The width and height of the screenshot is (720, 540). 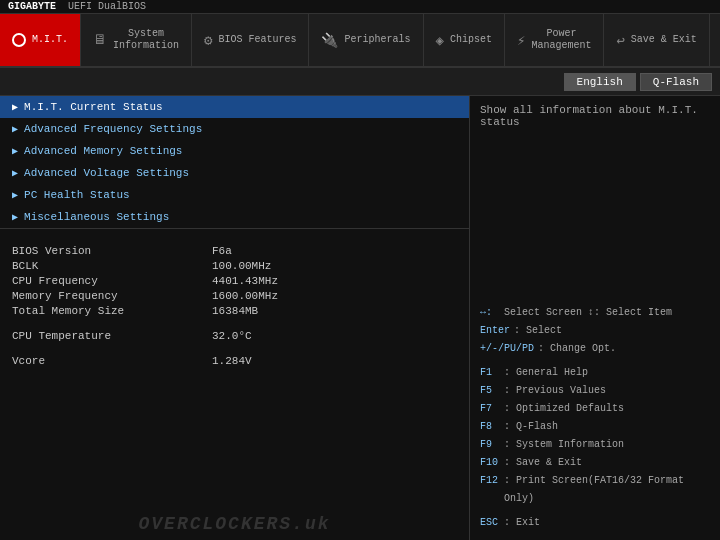 What do you see at coordinates (546, 373) in the screenshot?
I see `key-desc-4: : General Help` at bounding box center [546, 373].